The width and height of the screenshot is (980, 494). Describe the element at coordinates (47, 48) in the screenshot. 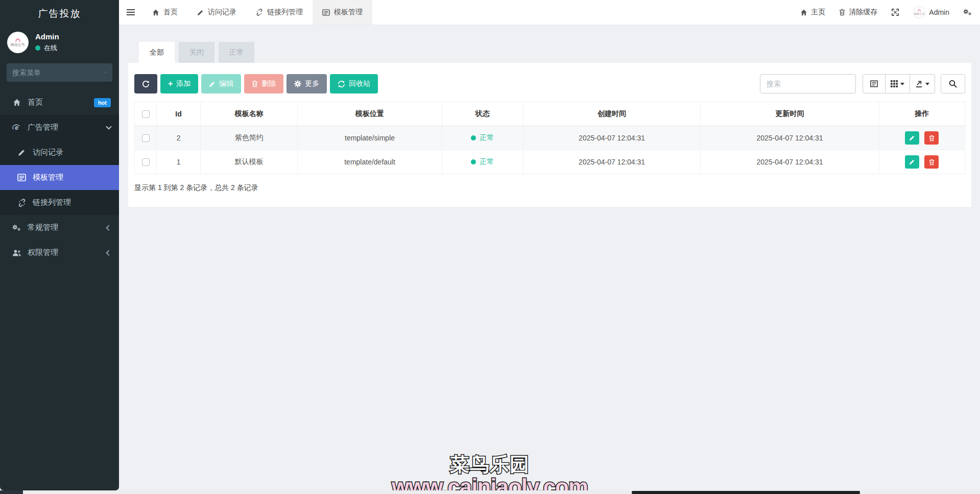

I see `user-status: 在线` at that location.